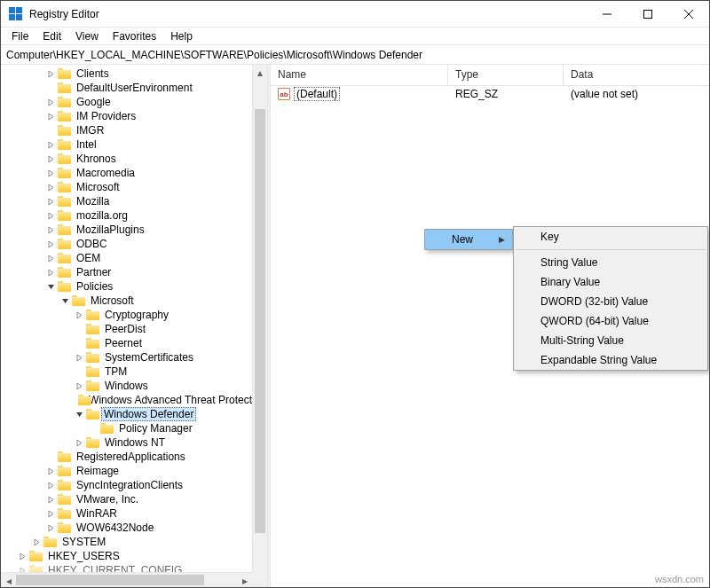 Image resolution: width=710 pixels, height=588 pixels. What do you see at coordinates (134, 443) in the screenshot?
I see `tree-item: Windows NT` at bounding box center [134, 443].